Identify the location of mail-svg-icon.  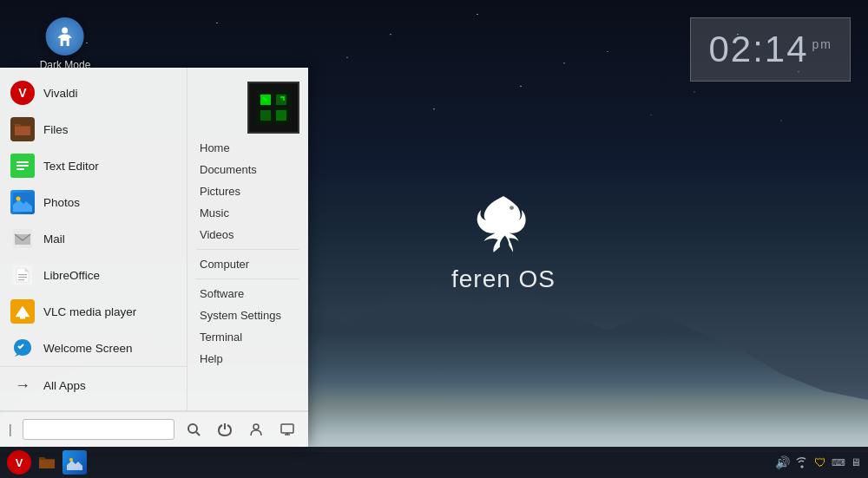
(23, 239).